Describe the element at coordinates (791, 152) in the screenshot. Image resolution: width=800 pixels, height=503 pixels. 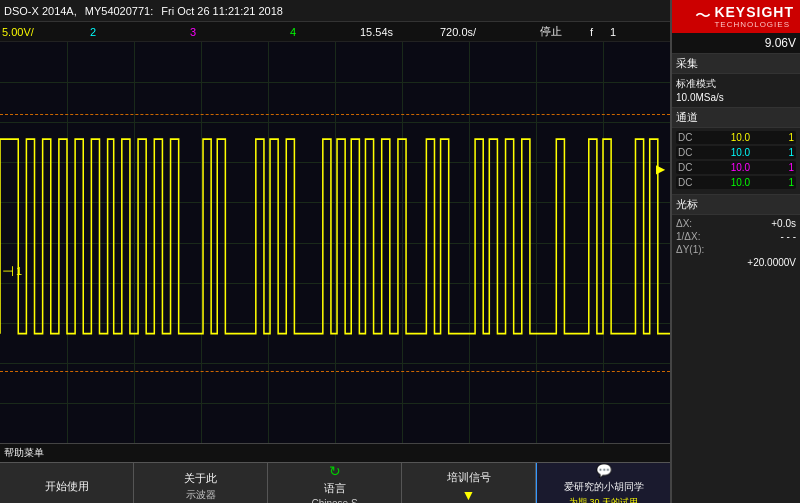
I see `ch2-unit: 1` at that location.